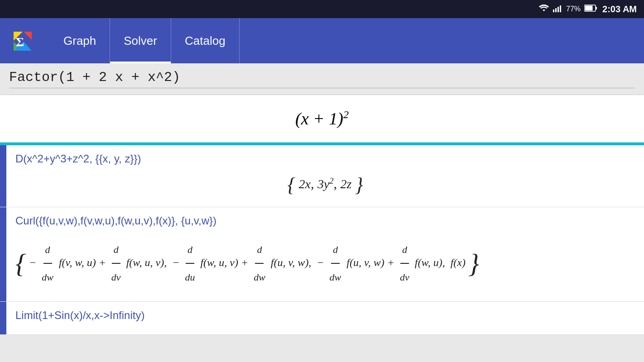 Image resolution: width=644 pixels, height=362 pixels. Describe the element at coordinates (544, 9) in the screenshot. I see `wifi-icon` at that location.